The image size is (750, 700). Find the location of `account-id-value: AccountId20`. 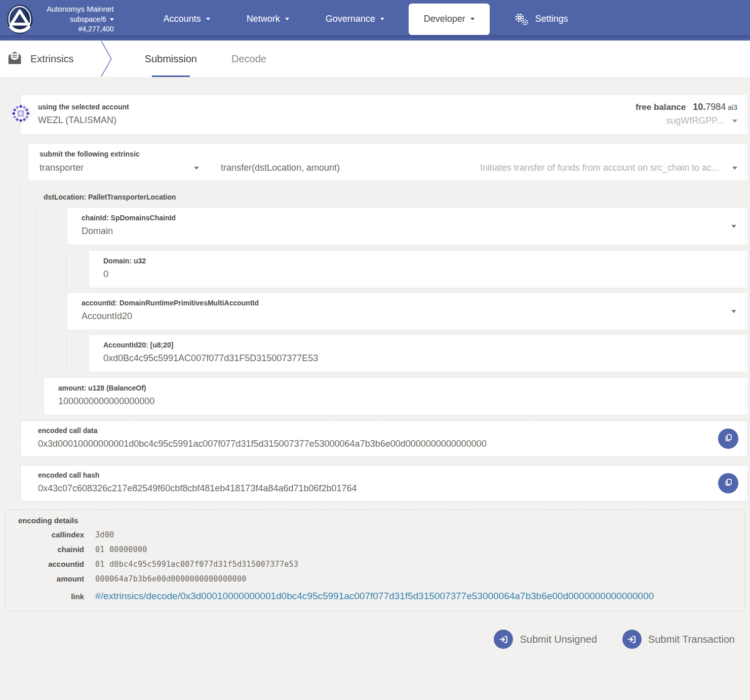

account-id-value: AccountId20 is located at coordinates (409, 316).